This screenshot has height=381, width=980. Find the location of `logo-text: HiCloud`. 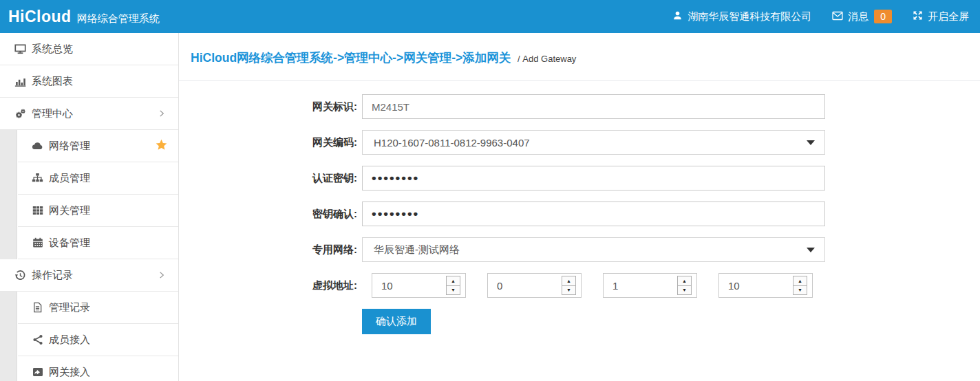

logo-text: HiCloud is located at coordinates (40, 17).